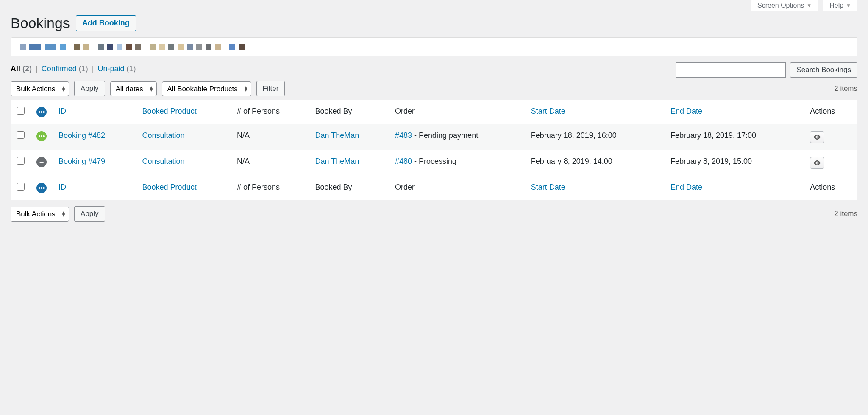 This screenshot has height=415, width=868. Describe the element at coordinates (457, 188) in the screenshot. I see `col-order-foot: Order` at that location.